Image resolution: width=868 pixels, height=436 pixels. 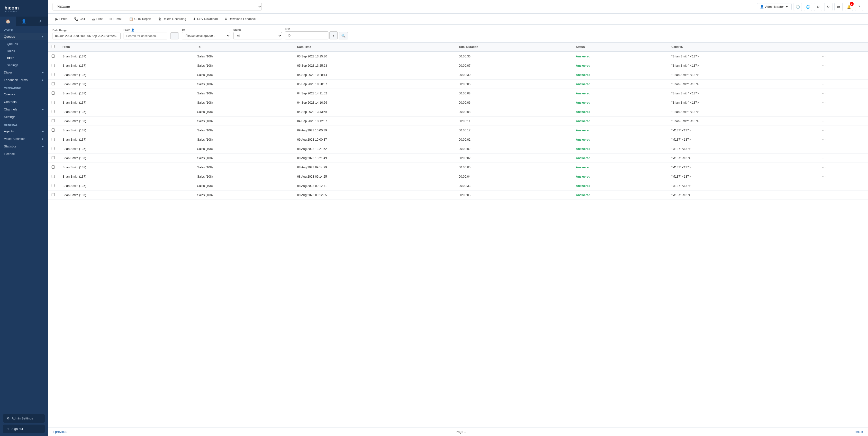 I want to click on sidebar-item-dialer: Dialer ▶, so click(x=24, y=72).